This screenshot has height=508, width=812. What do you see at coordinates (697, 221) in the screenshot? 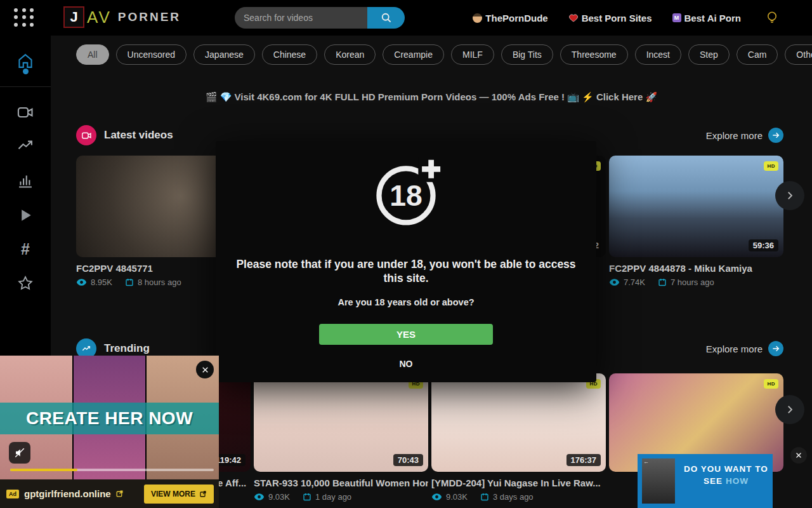
I see `video-card: HD 59:36 FC2PPV 4844878 - Miku Kamiya 7.…` at bounding box center [697, 221].